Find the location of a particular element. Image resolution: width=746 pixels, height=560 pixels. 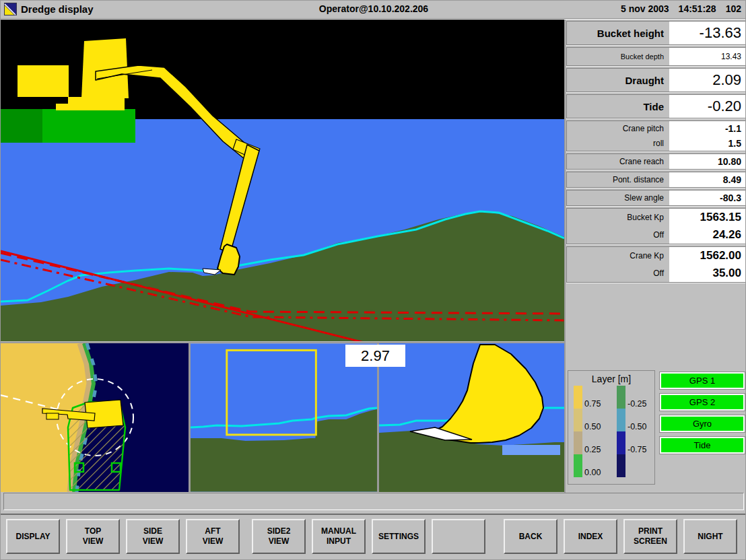

readout-label: Bucket depth is located at coordinates (618, 57).